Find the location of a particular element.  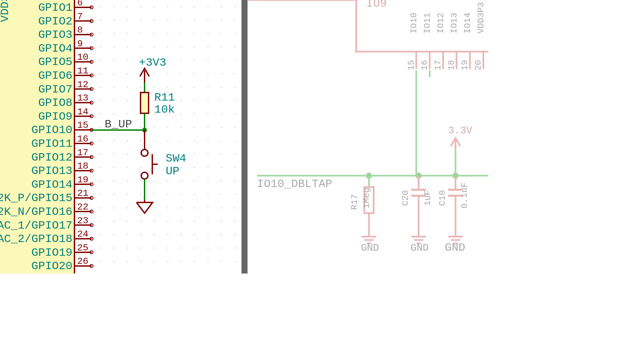

ic-pin-label: IO12 is located at coordinates (441, 23).